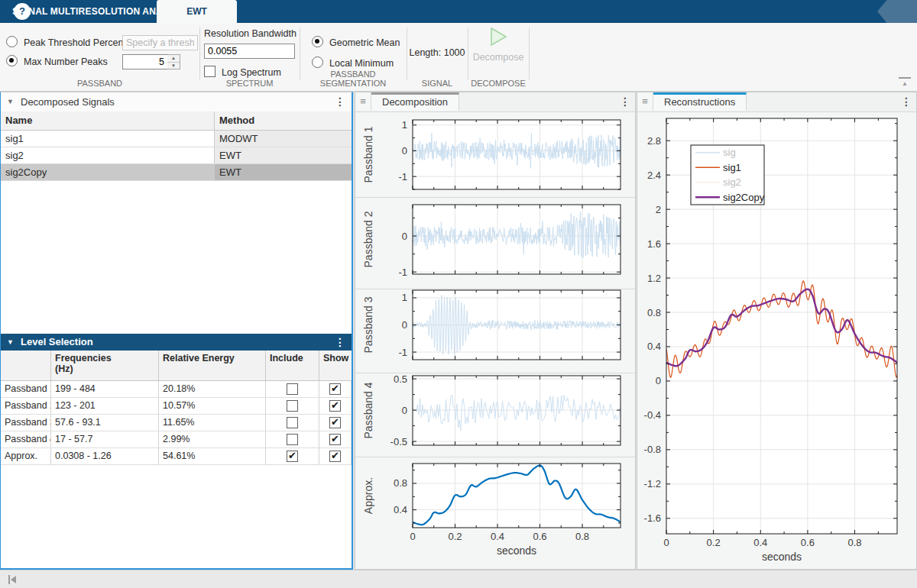 This screenshot has width=917, height=588. Describe the element at coordinates (176, 423) in the screenshot. I see `levels-table-body: Passband 1199 - 48420.18%Passband 2123 -…` at that location.